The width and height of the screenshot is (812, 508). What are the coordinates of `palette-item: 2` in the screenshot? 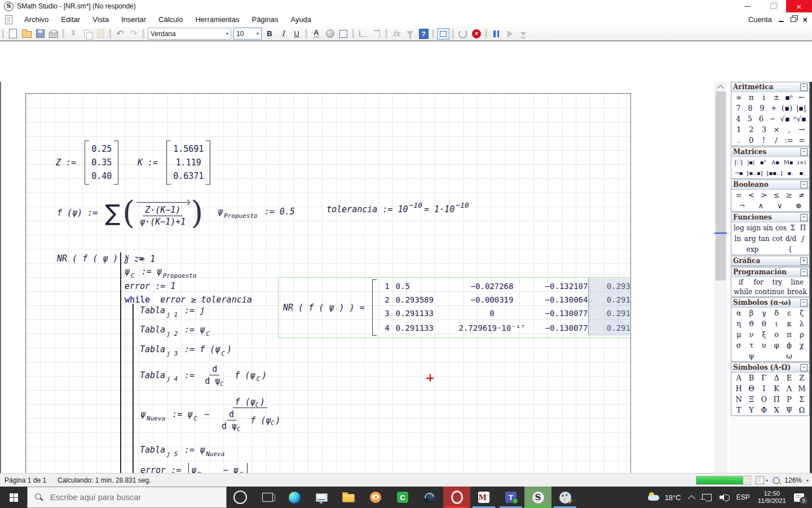 It's located at (751, 130).